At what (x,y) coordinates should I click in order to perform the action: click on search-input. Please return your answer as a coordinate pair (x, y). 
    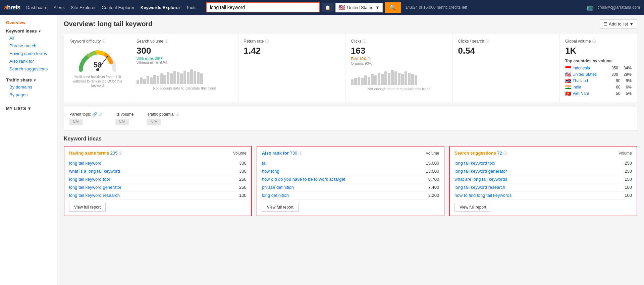
    Looking at the image, I should click on (263, 7).